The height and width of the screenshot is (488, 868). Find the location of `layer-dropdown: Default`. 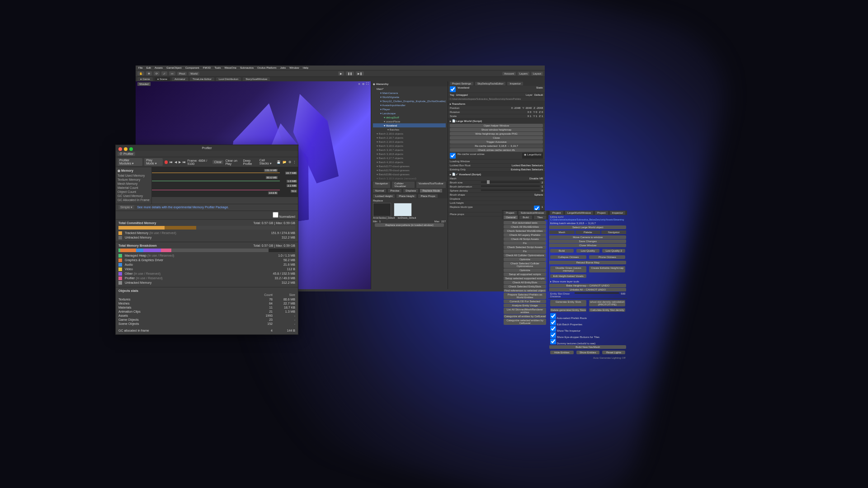

layer-dropdown: Default is located at coordinates (539, 95).